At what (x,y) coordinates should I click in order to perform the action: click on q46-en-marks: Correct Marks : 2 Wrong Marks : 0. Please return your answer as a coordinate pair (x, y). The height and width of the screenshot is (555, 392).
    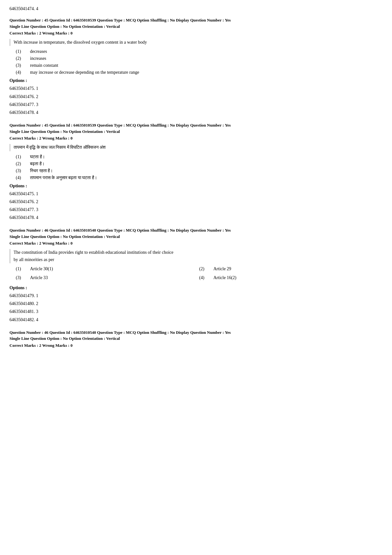
    Looking at the image, I should click on (196, 243).